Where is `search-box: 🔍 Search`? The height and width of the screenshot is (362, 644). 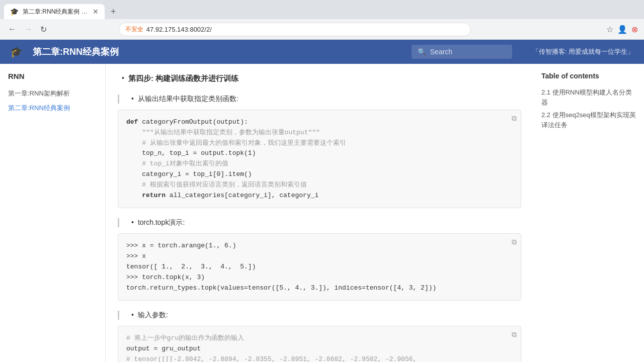 search-box: 🔍 Search is located at coordinates (462, 52).